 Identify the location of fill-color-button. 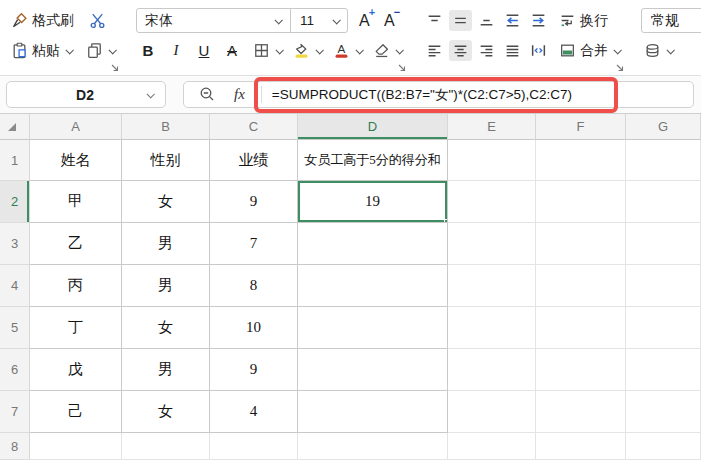
(308, 50).